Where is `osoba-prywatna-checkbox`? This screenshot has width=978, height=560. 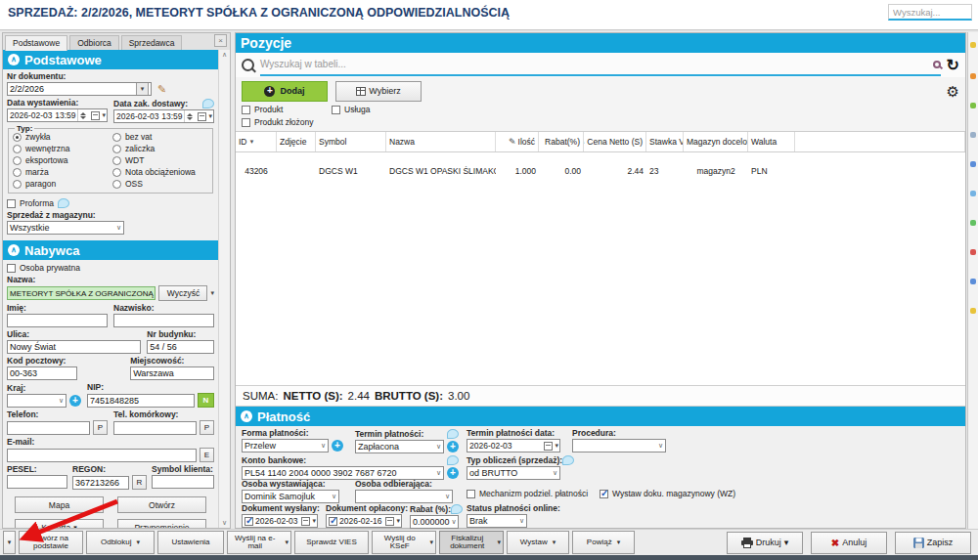
osoba-prywatna-checkbox is located at coordinates (12, 268).